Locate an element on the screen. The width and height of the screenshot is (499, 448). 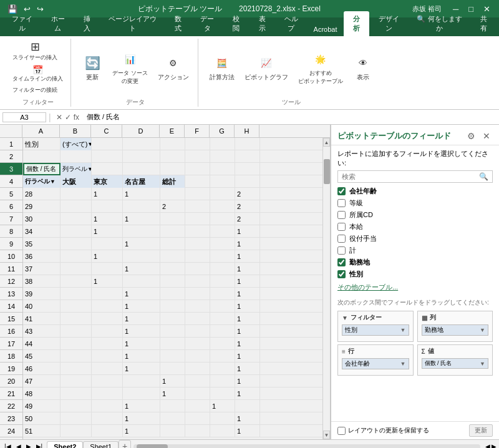
col-header-b: B is located at coordinates (75, 131).